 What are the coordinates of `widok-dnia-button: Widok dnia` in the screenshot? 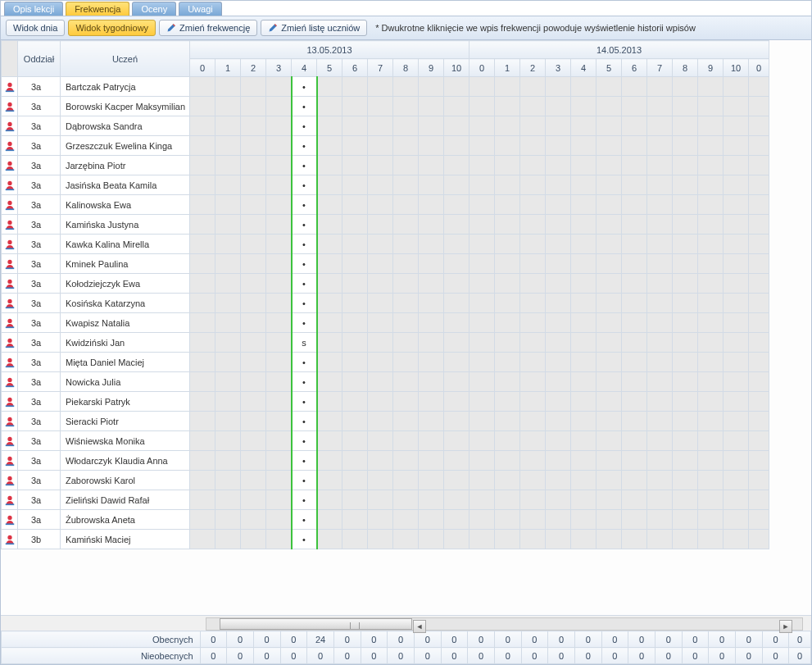 It's located at (35, 28).